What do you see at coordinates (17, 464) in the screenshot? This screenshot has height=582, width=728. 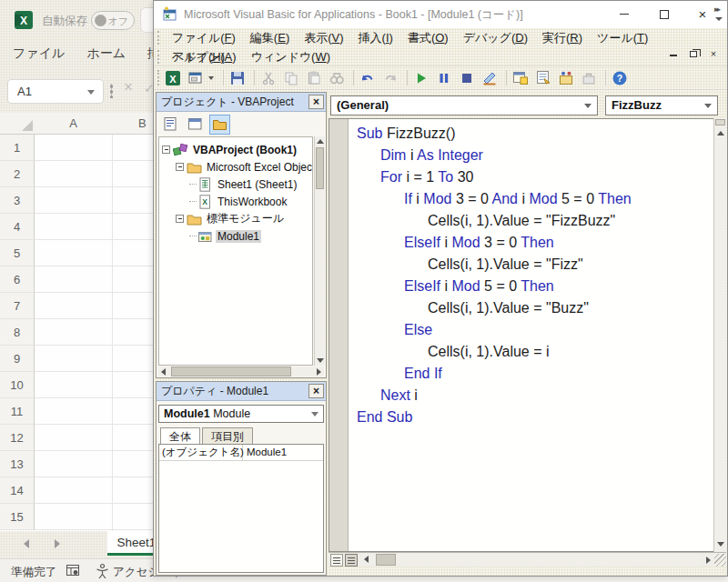 I see `row-header-13: 13` at bounding box center [17, 464].